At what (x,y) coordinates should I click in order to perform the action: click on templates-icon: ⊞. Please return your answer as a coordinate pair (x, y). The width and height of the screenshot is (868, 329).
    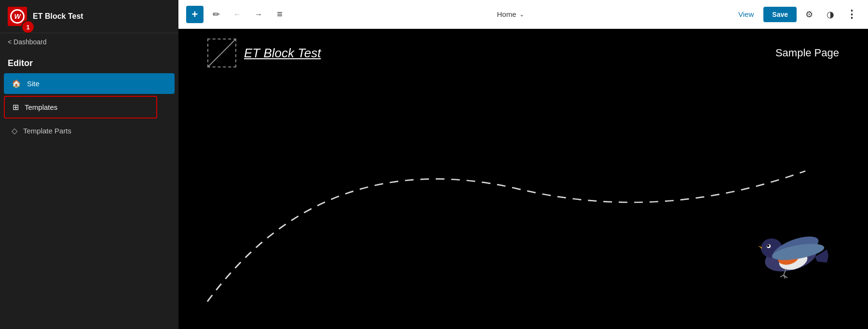
    Looking at the image, I should click on (15, 107).